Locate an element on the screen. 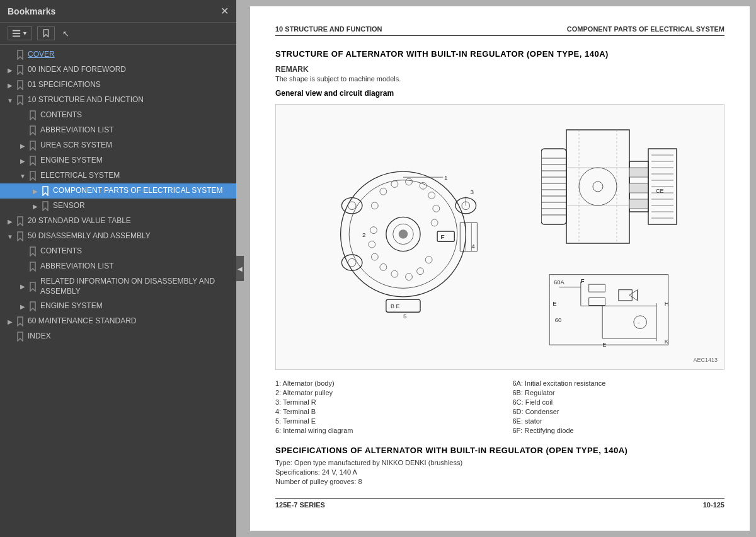 The width and height of the screenshot is (756, 537). expand-arrow-50-disassembly is located at coordinates (10, 237).